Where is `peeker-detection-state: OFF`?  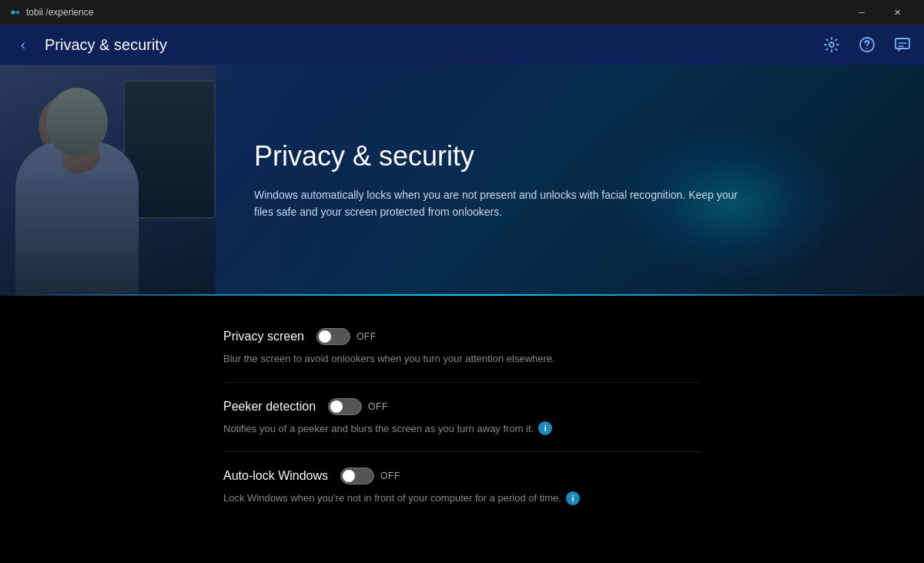
peeker-detection-state: OFF is located at coordinates (378, 407).